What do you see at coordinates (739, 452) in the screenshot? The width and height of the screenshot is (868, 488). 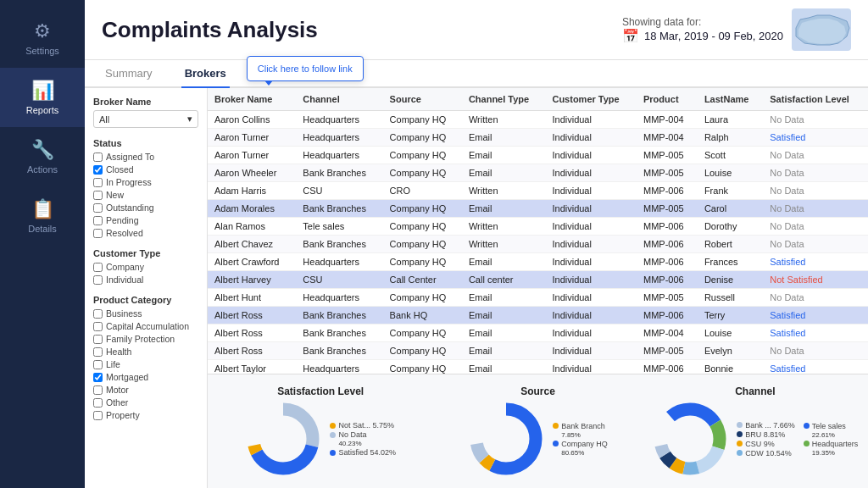 I see `cdw-dot` at bounding box center [739, 452].